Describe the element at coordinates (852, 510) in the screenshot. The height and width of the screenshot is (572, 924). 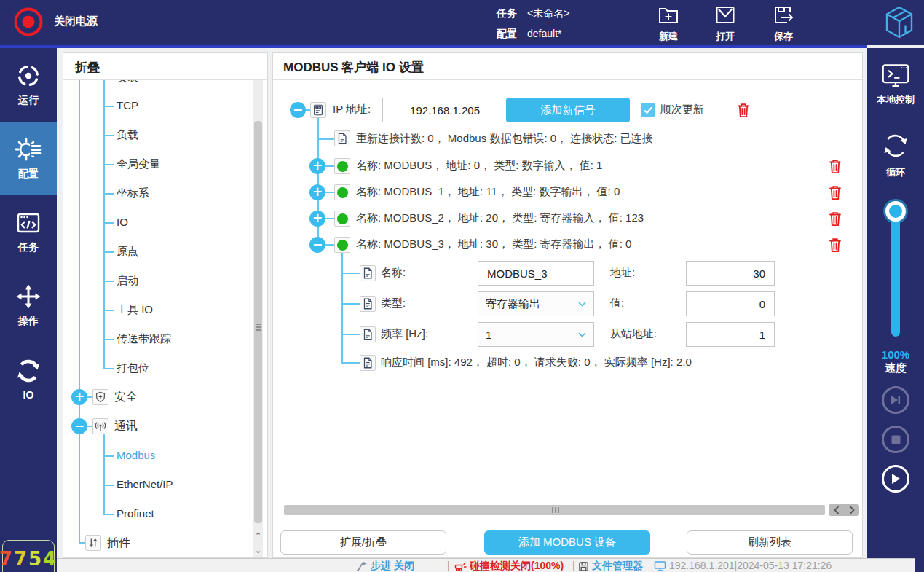
I see `scroll-right-icon` at that location.